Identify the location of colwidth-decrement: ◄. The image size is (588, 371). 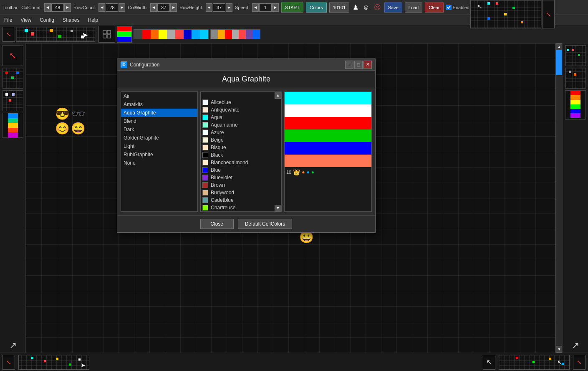
(154, 8).